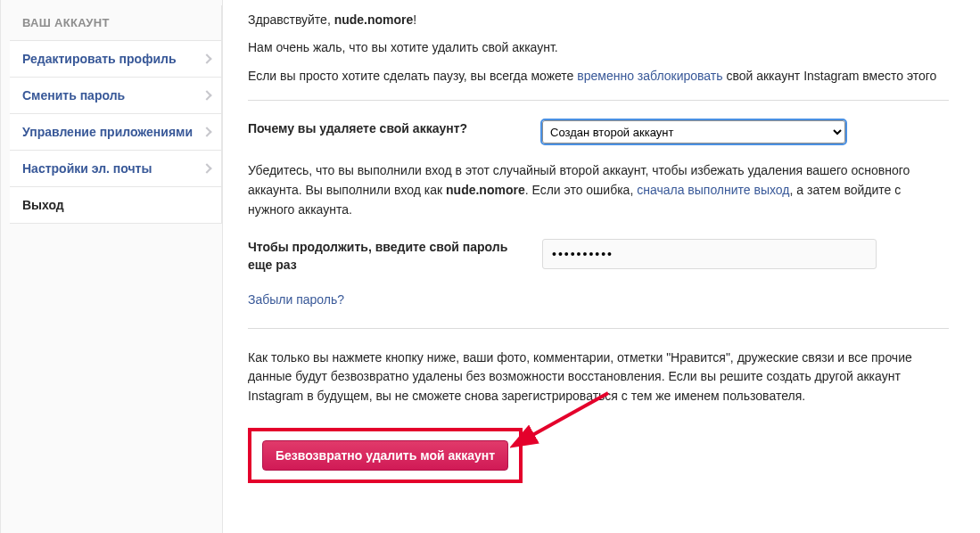 The width and height of the screenshot is (980, 533). Describe the element at coordinates (713, 190) in the screenshot. I see `logout-first-link: сначала выполните выход` at that location.